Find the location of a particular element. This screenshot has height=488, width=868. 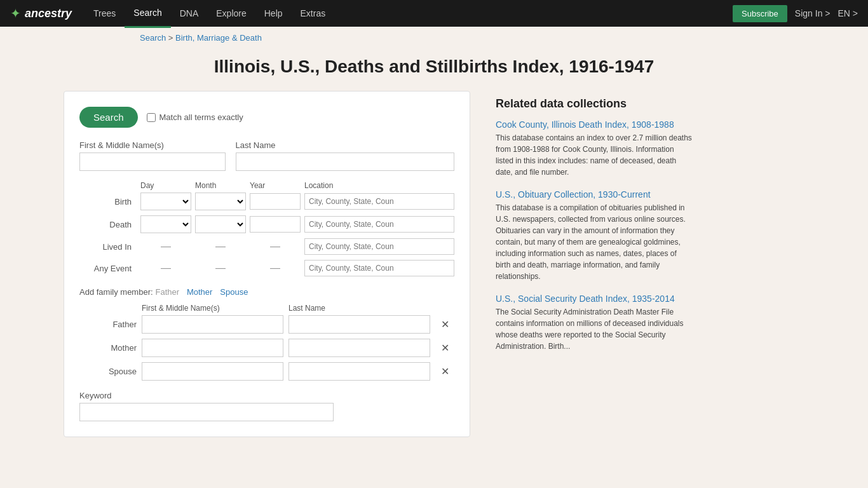

breadcrumb-root: Search is located at coordinates (153, 38).